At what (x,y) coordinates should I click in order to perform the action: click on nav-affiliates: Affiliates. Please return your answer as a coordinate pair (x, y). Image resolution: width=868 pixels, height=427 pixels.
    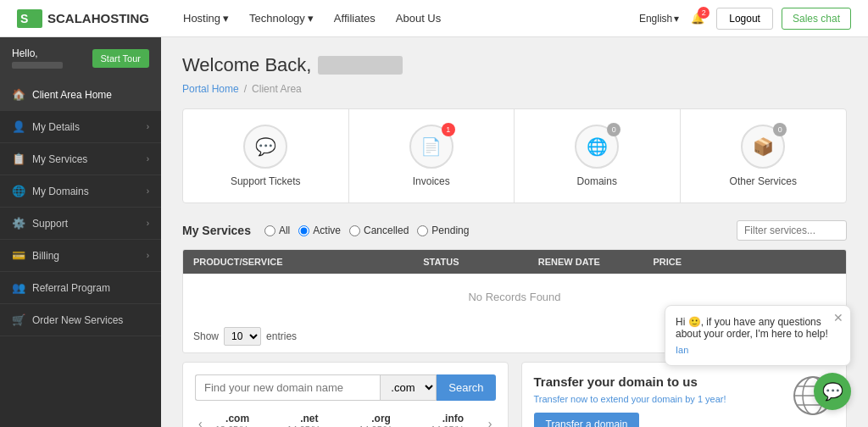
    Looking at the image, I should click on (354, 19).